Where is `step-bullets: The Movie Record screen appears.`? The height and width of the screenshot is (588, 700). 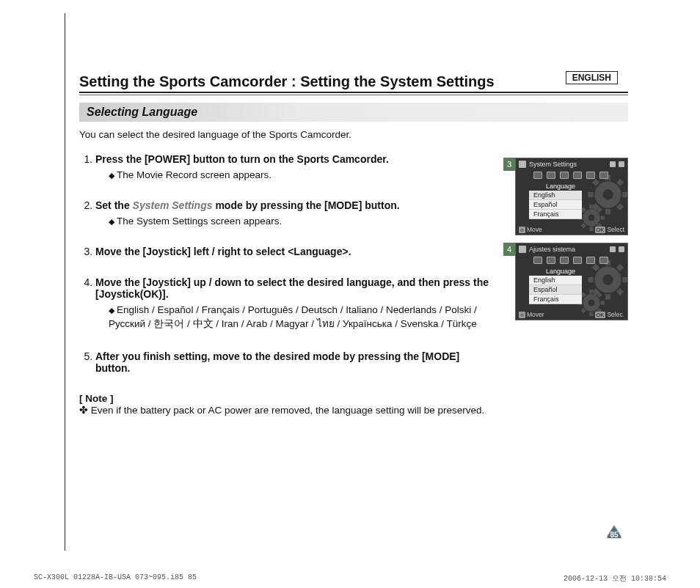
step-bullets: The Movie Record screen appears. is located at coordinates (294, 174).